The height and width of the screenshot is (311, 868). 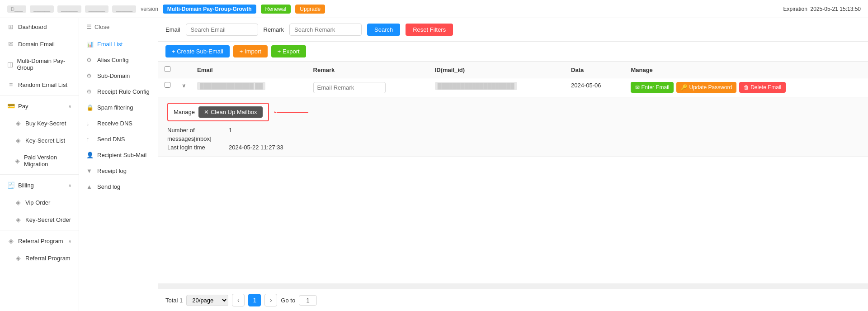 What do you see at coordinates (39, 241) in the screenshot?
I see `sidebar-item-referral: ◈ Referral Program ∧` at bounding box center [39, 241].